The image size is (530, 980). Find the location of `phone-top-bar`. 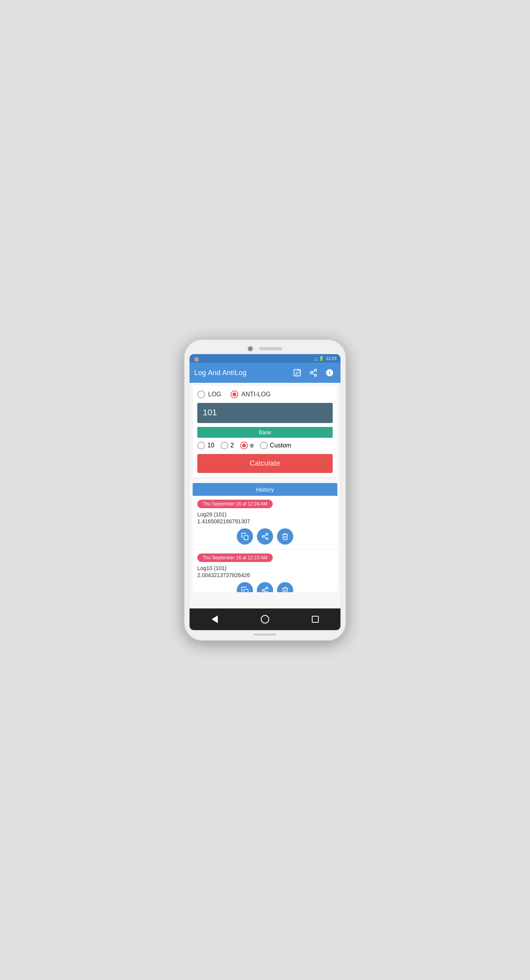

phone-top-bar is located at coordinates (265, 349).